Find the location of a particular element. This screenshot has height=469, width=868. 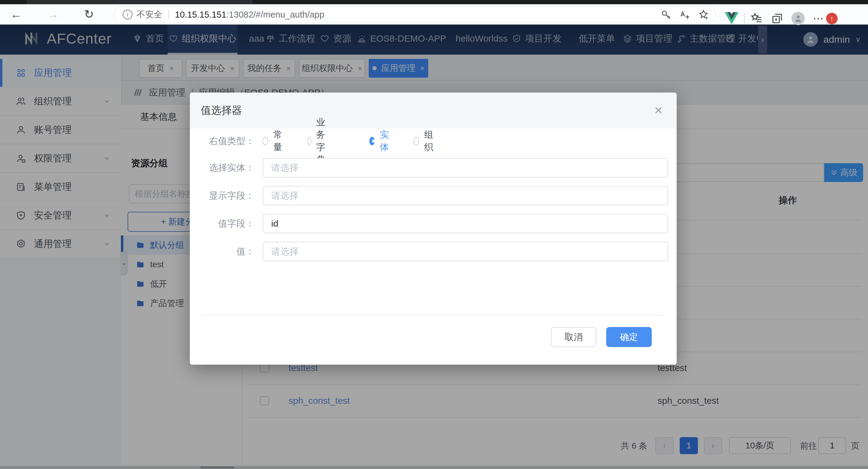

radio-constant: 常量 is located at coordinates (274, 141).